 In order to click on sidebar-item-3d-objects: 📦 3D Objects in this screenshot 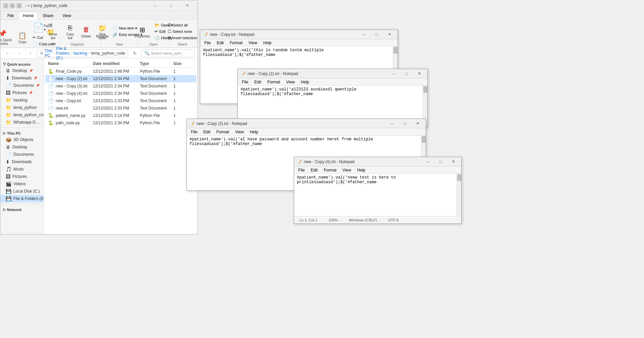, I will do `click(22, 140)`.